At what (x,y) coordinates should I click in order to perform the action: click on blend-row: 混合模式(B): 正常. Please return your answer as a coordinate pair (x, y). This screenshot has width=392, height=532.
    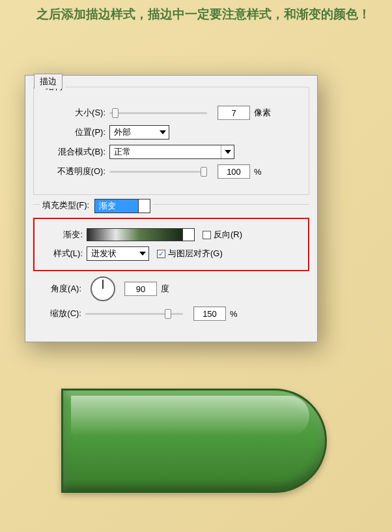
    Looking at the image, I should click on (171, 152).